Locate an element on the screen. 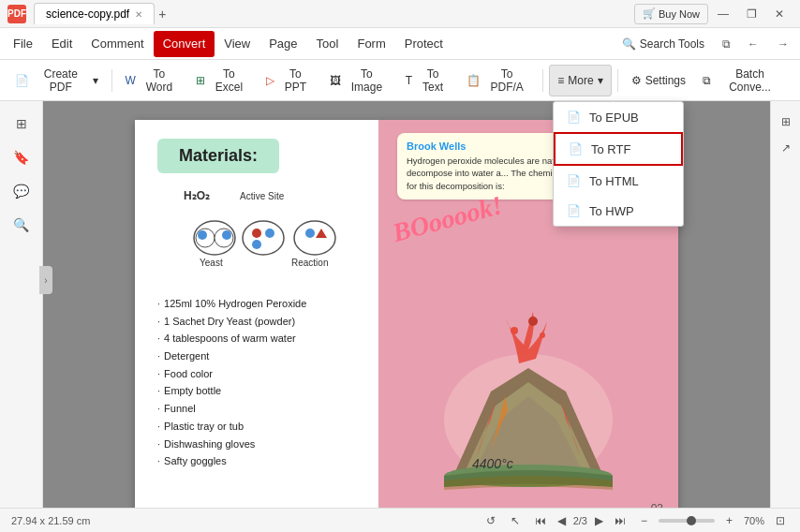 This screenshot has width=800, height=532. to-excel-icon: ⊞ is located at coordinates (200, 81).